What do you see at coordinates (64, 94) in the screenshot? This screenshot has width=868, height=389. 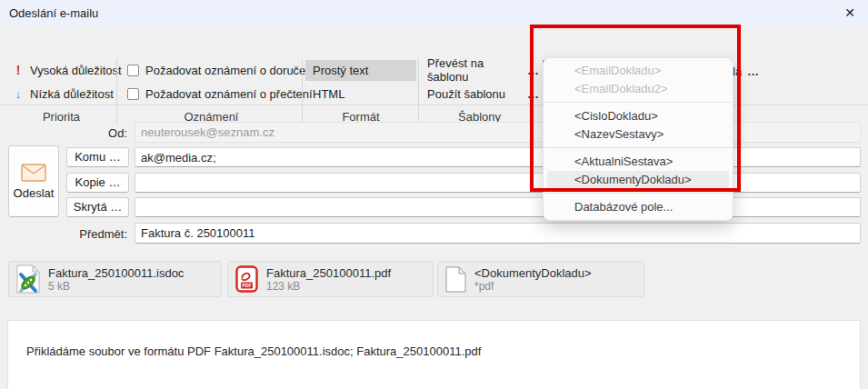 I see `low-importance-button: ↓ Nízká důležitost` at bounding box center [64, 94].